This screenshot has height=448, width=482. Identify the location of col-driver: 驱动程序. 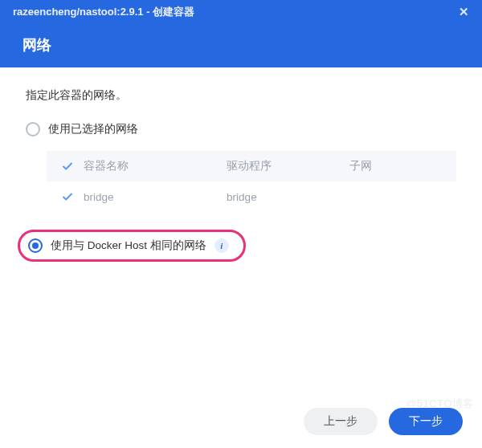
(288, 166).